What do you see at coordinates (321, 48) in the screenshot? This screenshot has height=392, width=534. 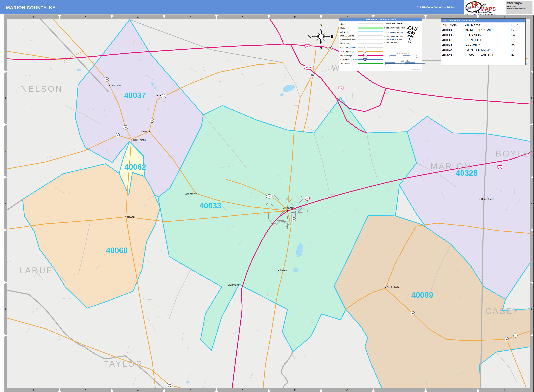 I see `compass-s-label: S` at bounding box center [321, 48].